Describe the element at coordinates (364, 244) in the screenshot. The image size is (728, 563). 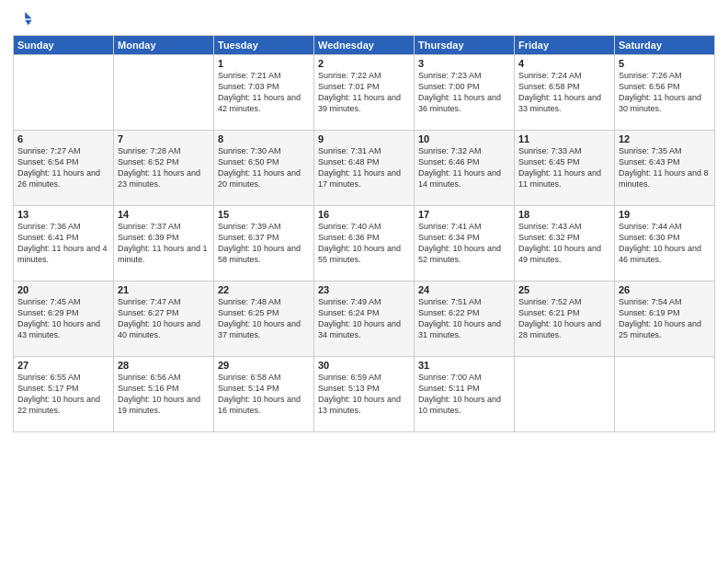
I see `week-row-3: 13Sunrise: 7:36 AM Sunset: 6:41 PM Dayli…` at that location.